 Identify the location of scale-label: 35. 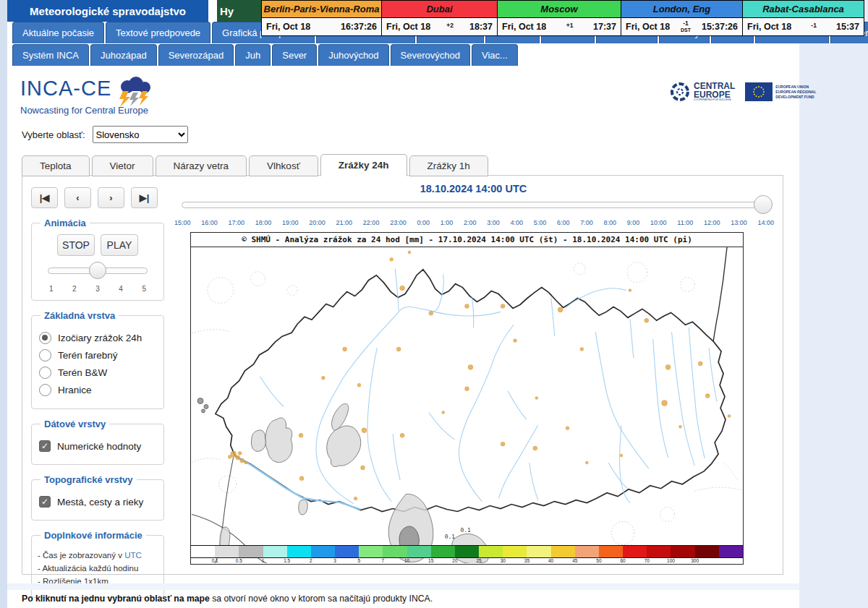
(527, 561).